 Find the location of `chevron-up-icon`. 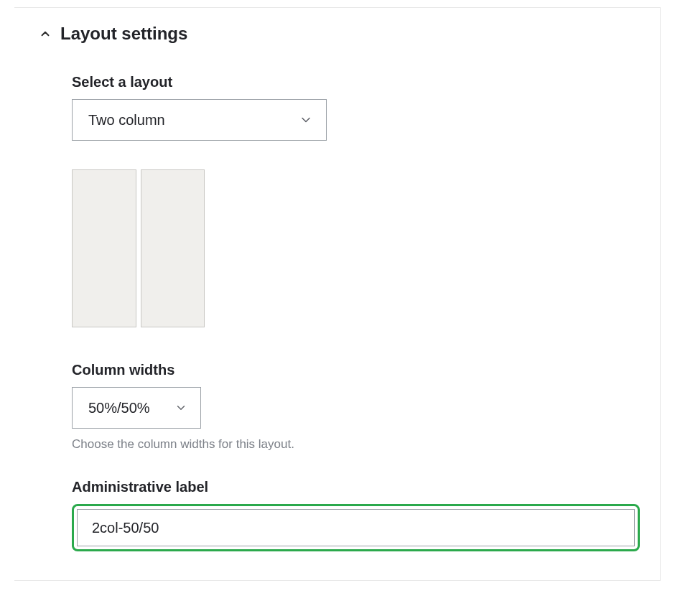

chevron-up-icon is located at coordinates (45, 34).